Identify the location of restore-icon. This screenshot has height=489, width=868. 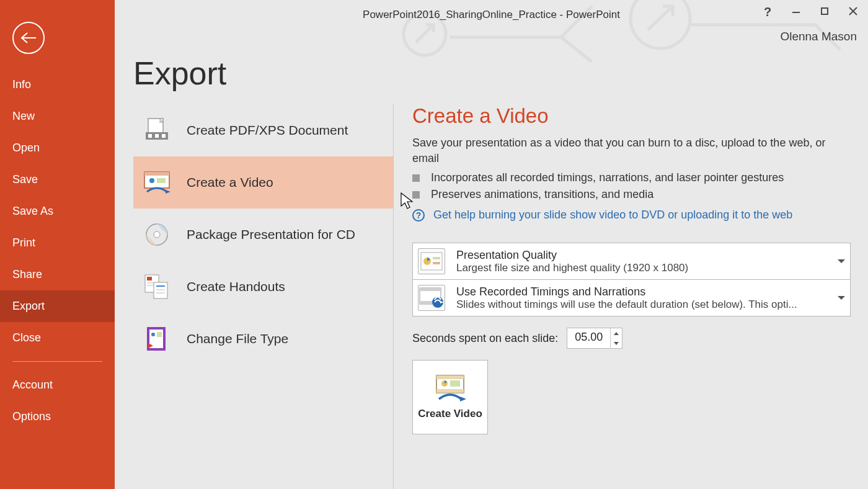
(825, 11).